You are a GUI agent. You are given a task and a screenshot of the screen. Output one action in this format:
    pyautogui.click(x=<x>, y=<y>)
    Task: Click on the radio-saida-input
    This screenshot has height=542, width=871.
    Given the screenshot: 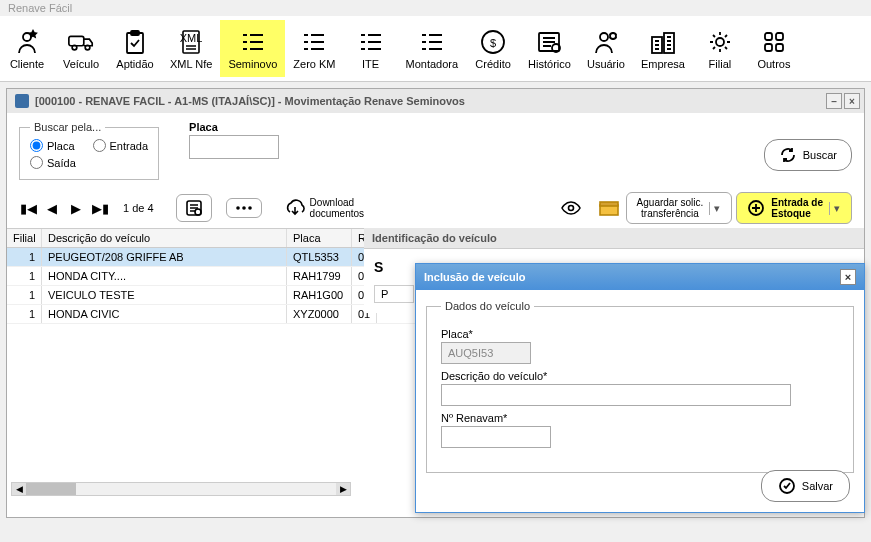 What is the action you would take?
    pyautogui.click(x=36, y=162)
    